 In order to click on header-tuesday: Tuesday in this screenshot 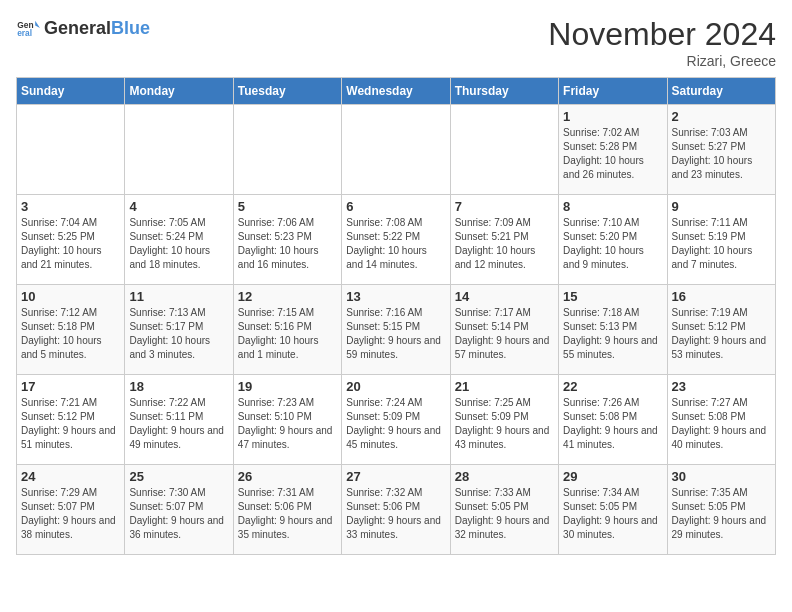, I will do `click(287, 92)`.